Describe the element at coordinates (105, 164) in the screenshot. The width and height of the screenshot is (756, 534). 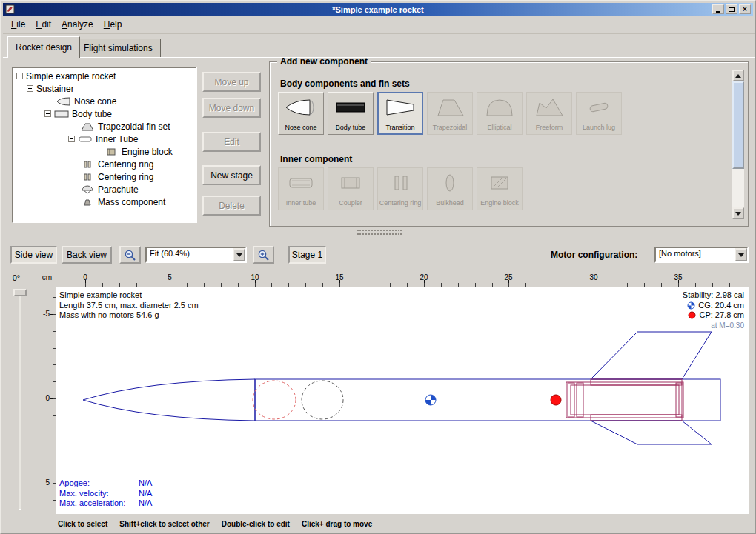
I see `tree-item-centering-ring-1: Centering ring` at that location.